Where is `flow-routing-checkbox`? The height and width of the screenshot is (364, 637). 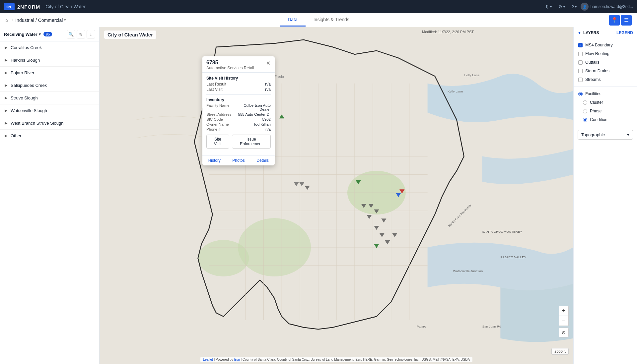 flow-routing-checkbox is located at coordinates (581, 54).